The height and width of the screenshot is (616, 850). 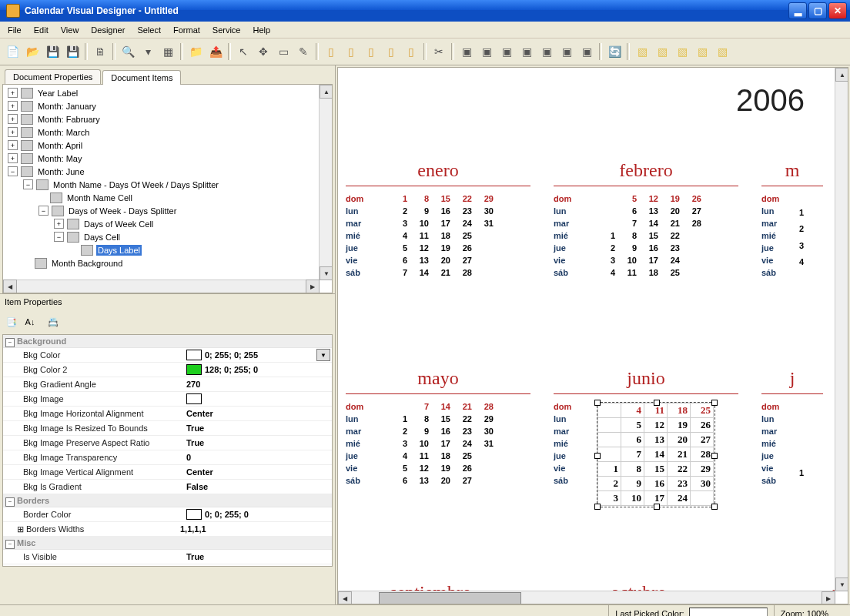 What do you see at coordinates (323, 355) in the screenshot?
I see `dropdown-icon: ▼` at bounding box center [323, 355].